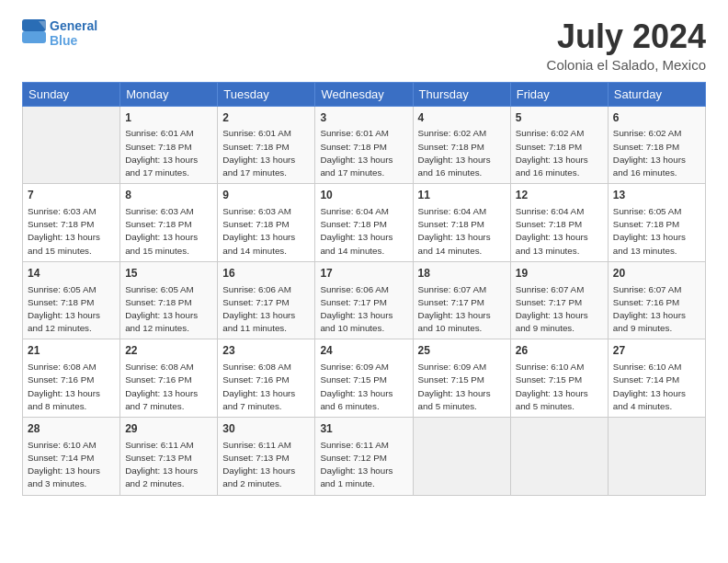  What do you see at coordinates (267, 300) in the screenshot?
I see `calendar-cell: 16Sunrise: 6:06 AMSunset: 7:17 PMDayligh…` at bounding box center [267, 300].